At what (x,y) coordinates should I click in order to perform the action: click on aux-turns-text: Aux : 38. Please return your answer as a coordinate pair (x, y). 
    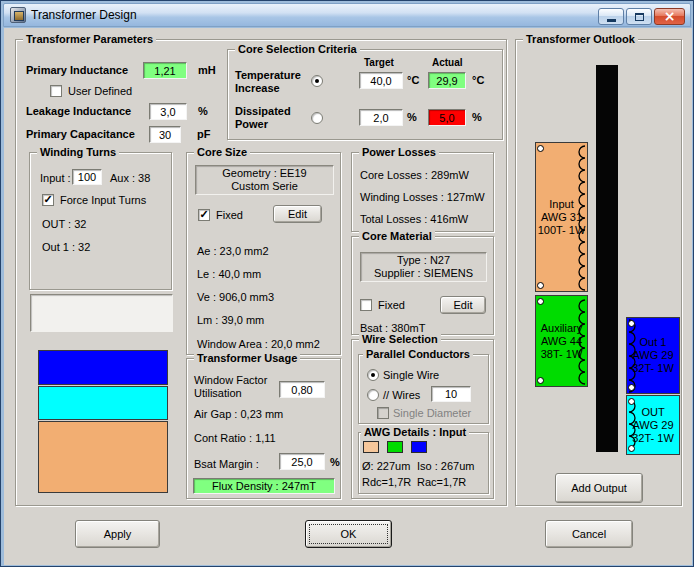
    Looking at the image, I should click on (130, 178).